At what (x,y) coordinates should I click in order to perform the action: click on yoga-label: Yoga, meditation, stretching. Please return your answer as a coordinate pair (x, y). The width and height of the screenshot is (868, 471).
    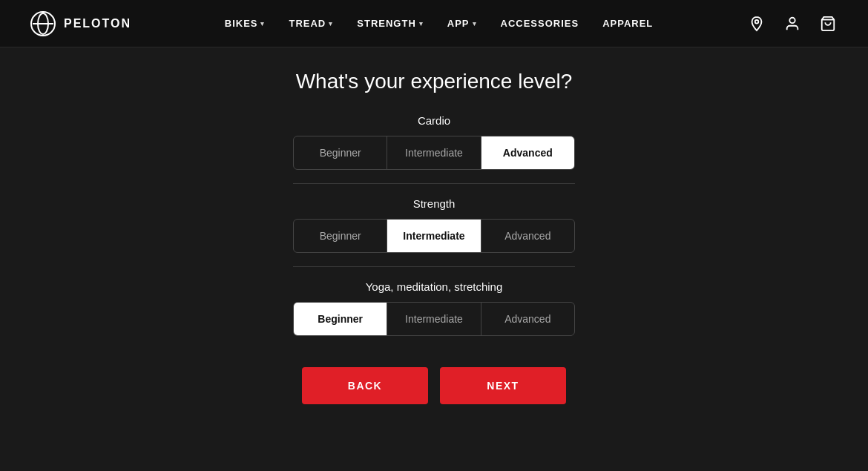
    Looking at the image, I should click on (435, 286).